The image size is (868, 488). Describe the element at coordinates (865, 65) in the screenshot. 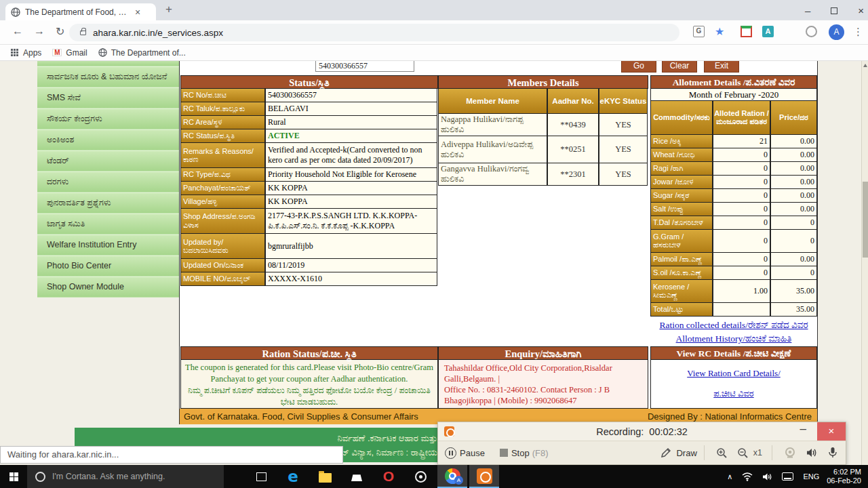

I see `scroll-up-arrow` at that location.